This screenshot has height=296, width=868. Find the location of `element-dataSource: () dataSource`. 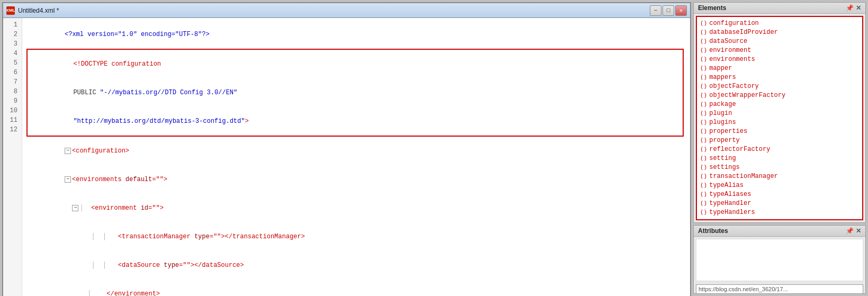

element-dataSource: () dataSource is located at coordinates (780, 41).